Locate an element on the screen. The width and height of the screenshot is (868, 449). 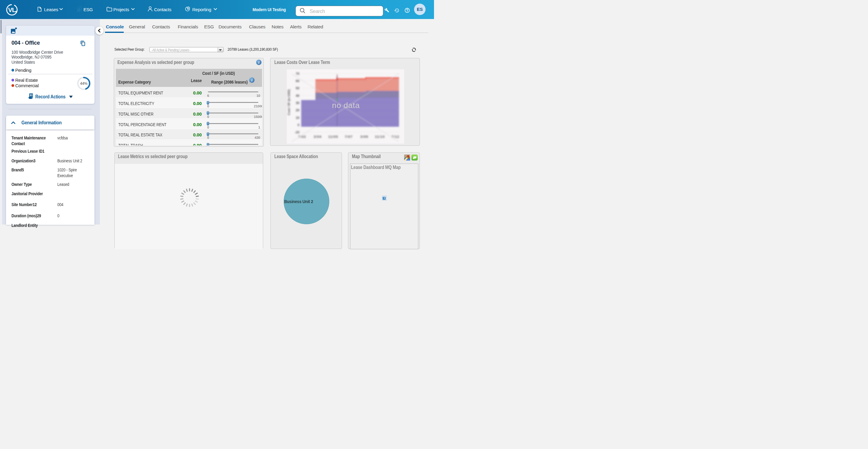
svg-text: 70 is located at coordinates (297, 73).